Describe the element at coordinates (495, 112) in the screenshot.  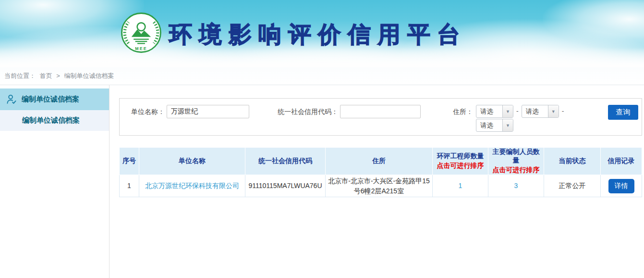
I see `province-select: 请选择 ▼` at that location.